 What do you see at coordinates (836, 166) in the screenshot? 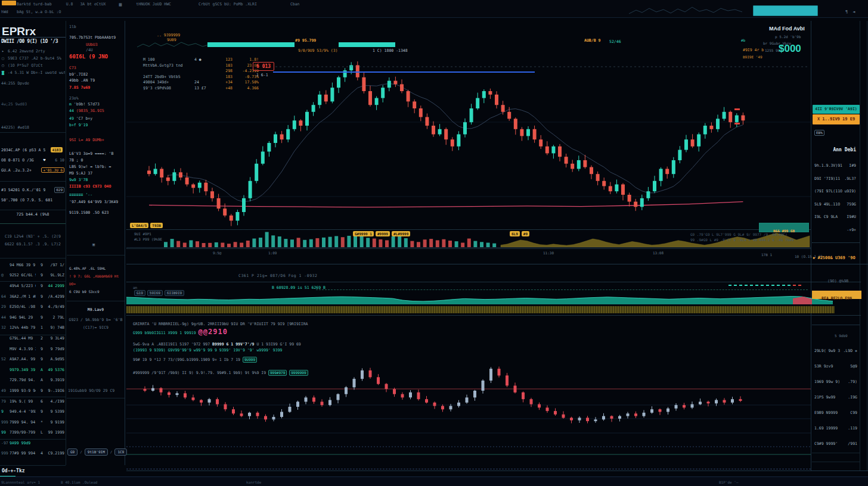
I see `account-row: 9h.1.9.3V)91I#9` at bounding box center [836, 166].